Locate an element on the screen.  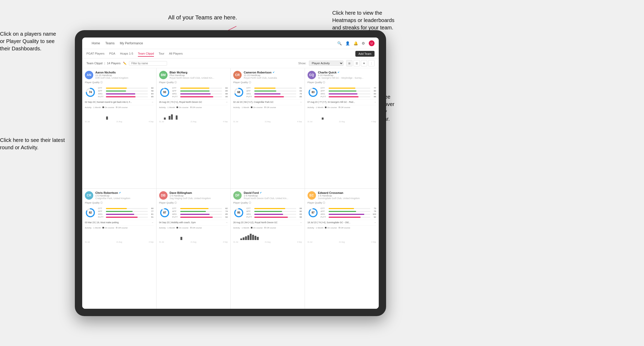
sub-nav-pgat: PGAT Players is located at coordinates (96, 54).